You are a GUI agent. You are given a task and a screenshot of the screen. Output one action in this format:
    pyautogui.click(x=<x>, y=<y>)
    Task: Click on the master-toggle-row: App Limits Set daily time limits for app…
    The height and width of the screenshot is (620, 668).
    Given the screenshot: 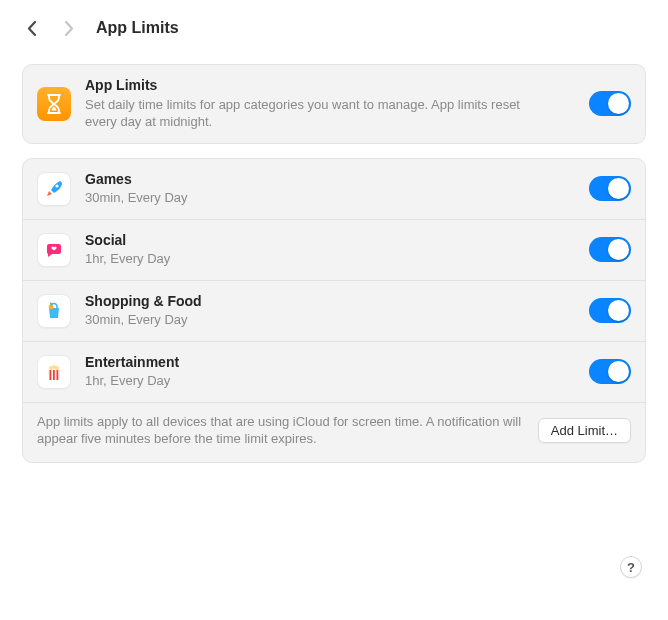 What is the action you would take?
    pyautogui.click(x=334, y=104)
    